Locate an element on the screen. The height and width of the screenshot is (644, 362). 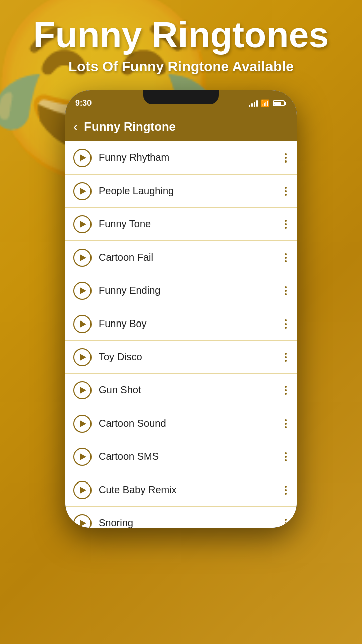
ringtone-name: Snoring is located at coordinates (191, 522).